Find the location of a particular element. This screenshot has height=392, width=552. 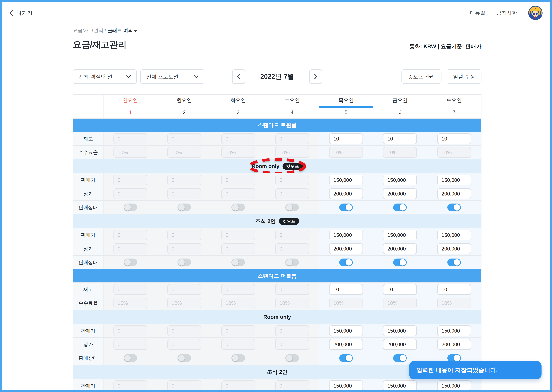

listprice-cell-col2 is located at coordinates (238, 194).